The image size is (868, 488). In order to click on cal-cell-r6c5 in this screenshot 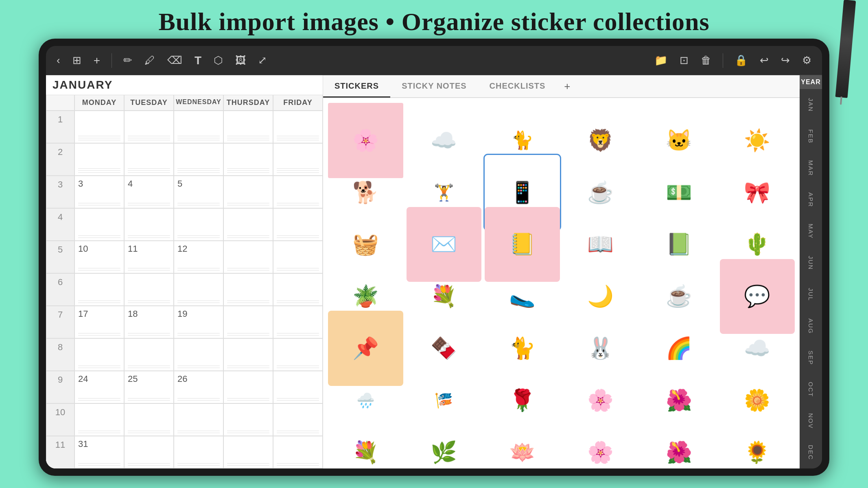, I will do `click(298, 290)`.